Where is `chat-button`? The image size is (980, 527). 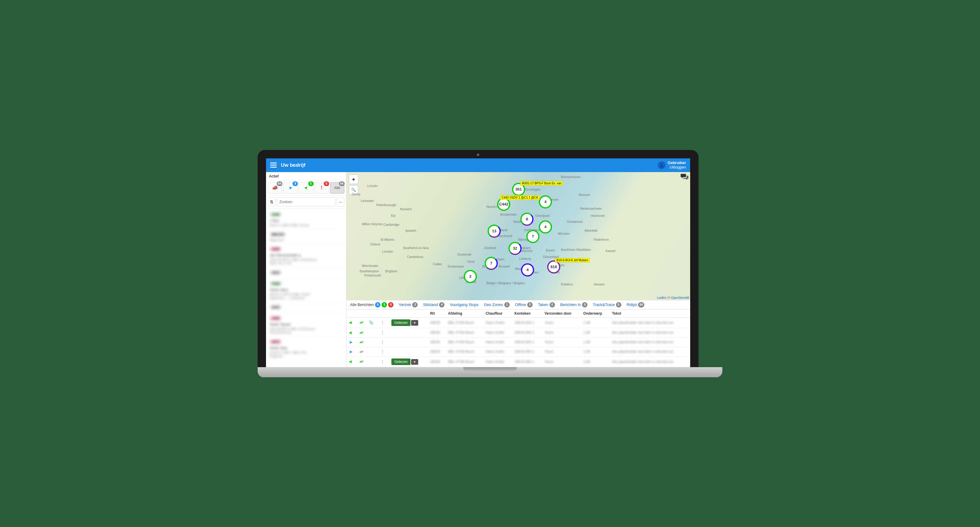 chat-button is located at coordinates (684, 177).